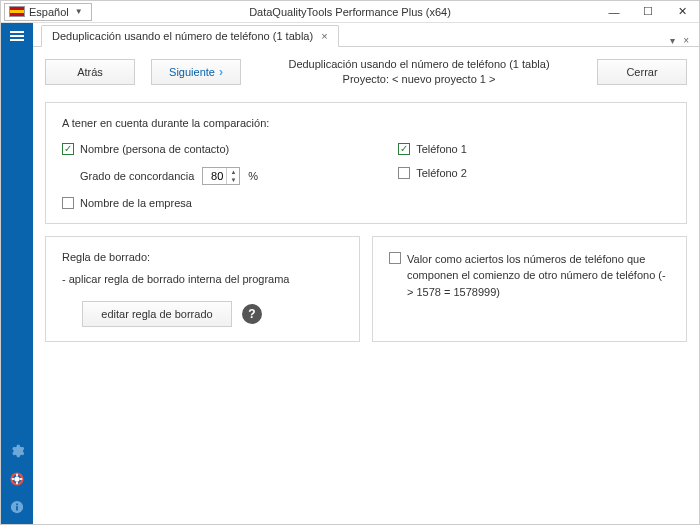 The width and height of the screenshot is (700, 525). Describe the element at coordinates (419, 72) in the screenshot. I see `page-title: Deduplicación usando el número de teléfo…` at that location.